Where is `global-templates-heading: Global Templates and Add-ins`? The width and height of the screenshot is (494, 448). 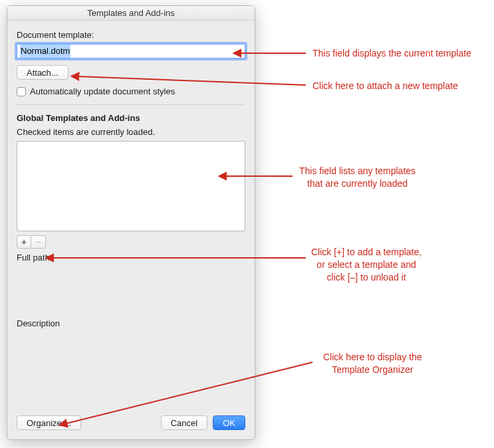 global-templates-heading: Global Templates and Add-ins is located at coordinates (131, 118).